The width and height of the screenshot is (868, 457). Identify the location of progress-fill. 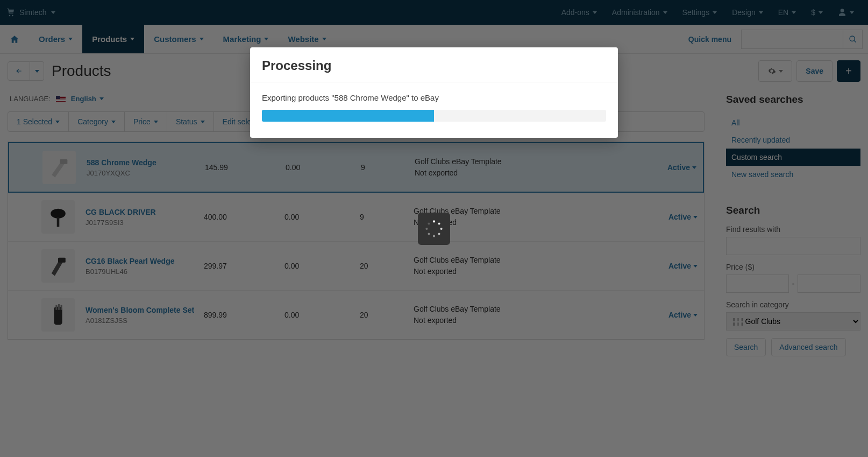
(348, 116).